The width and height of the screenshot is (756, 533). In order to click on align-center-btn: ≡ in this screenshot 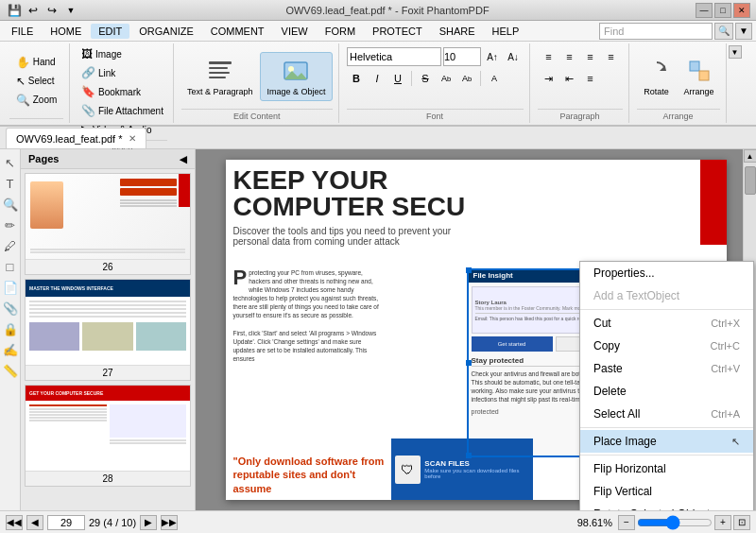, I will do `click(570, 57)`.